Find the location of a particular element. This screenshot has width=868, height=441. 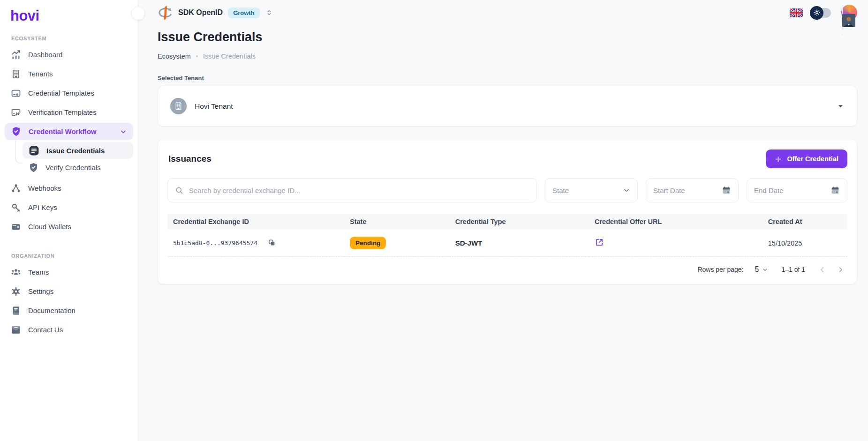

organization-nav: Teams Settings Documentation Contact Us is located at coordinates (69, 303).